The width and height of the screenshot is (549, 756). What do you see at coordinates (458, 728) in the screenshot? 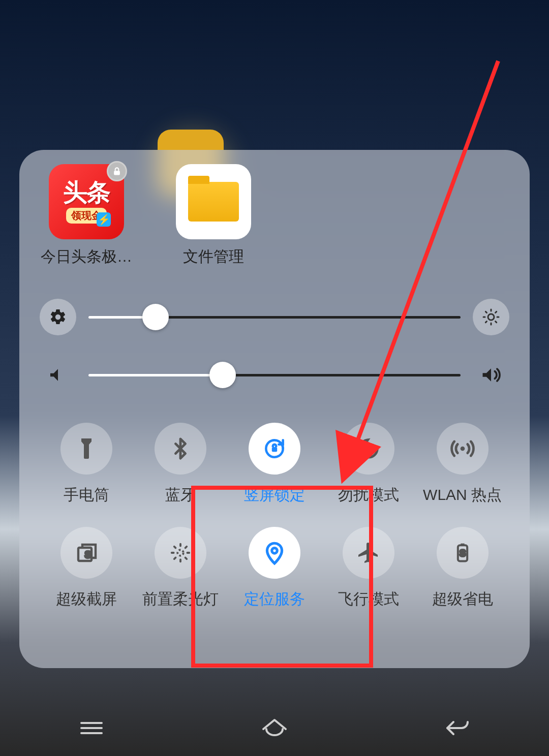
I see `back-button` at bounding box center [458, 728].